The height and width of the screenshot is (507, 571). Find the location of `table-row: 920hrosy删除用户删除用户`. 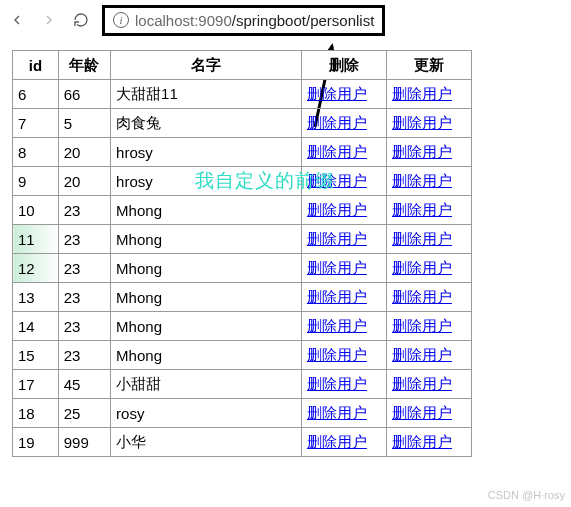

table-row: 920hrosy删除用户删除用户 is located at coordinates (242, 182).